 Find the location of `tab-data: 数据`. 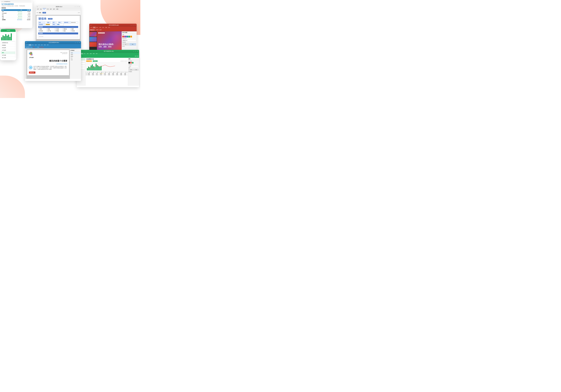

tab-data: 数据 is located at coordinates (91, 54).